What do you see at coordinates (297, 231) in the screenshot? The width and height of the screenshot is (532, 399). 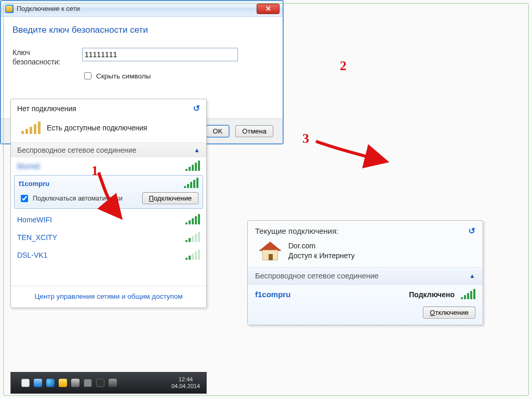 I see `current-header: Текущие подключения:` at bounding box center [297, 231].